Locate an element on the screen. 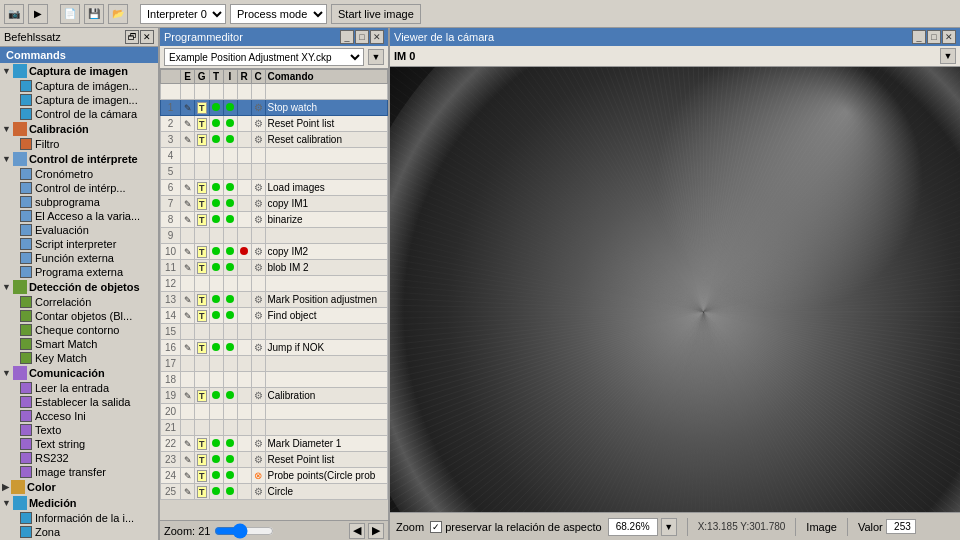 This screenshot has width=960, height=540. table-row: 11✎T⚙blob IM 2 is located at coordinates (274, 268).